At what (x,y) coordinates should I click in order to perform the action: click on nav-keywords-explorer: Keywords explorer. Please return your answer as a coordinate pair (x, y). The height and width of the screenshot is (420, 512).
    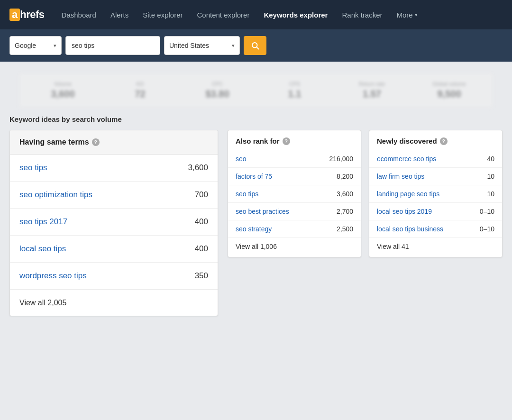
    Looking at the image, I should click on (296, 15).